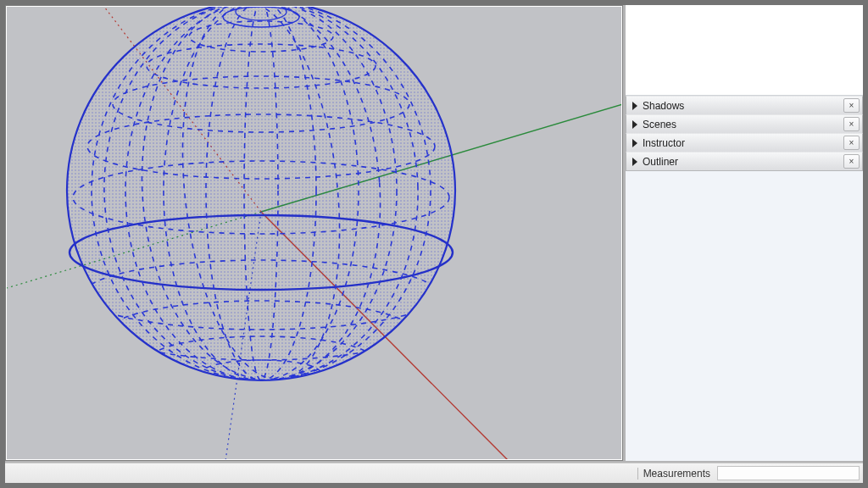 The height and width of the screenshot is (488, 868). What do you see at coordinates (744, 161) in the screenshot?
I see `panel-outliner: Outliner ×` at bounding box center [744, 161].